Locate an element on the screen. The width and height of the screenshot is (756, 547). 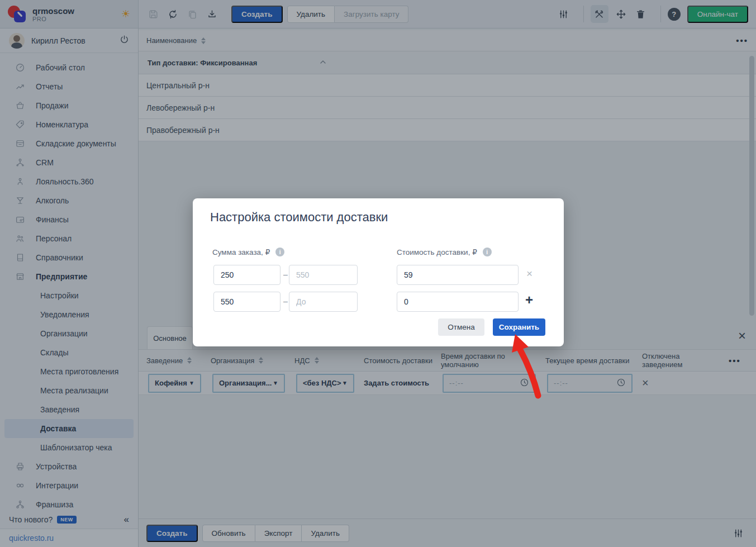
save-button: Сохранить is located at coordinates (519, 327).